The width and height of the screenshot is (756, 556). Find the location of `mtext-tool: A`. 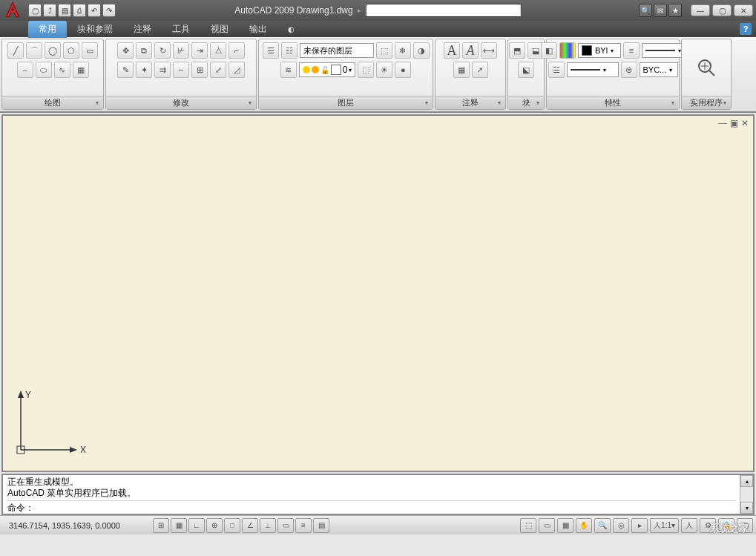

mtext-tool: A is located at coordinates (452, 50).